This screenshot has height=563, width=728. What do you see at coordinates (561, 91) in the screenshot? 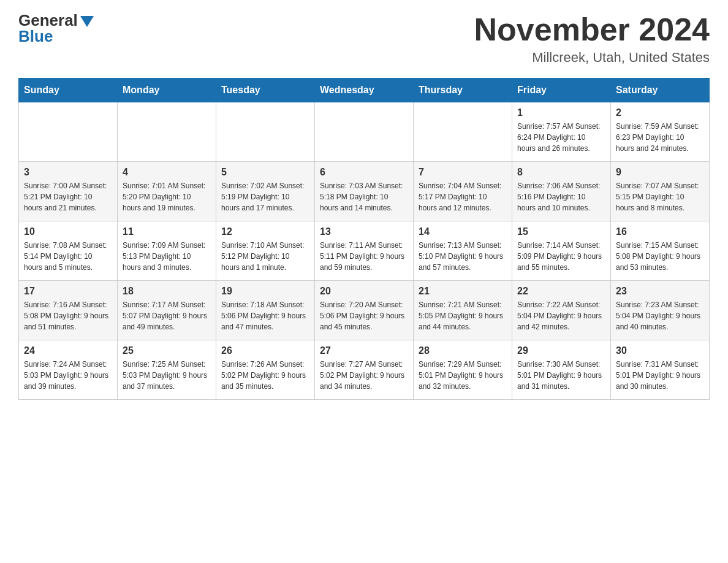
I see `calendar-header-friday: Friday` at bounding box center [561, 91].